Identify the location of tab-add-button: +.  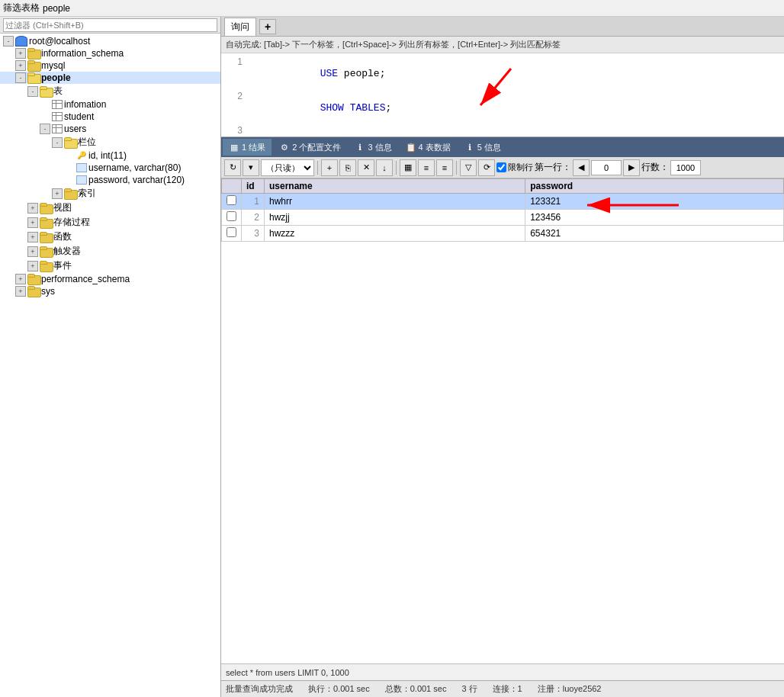
(268, 27).